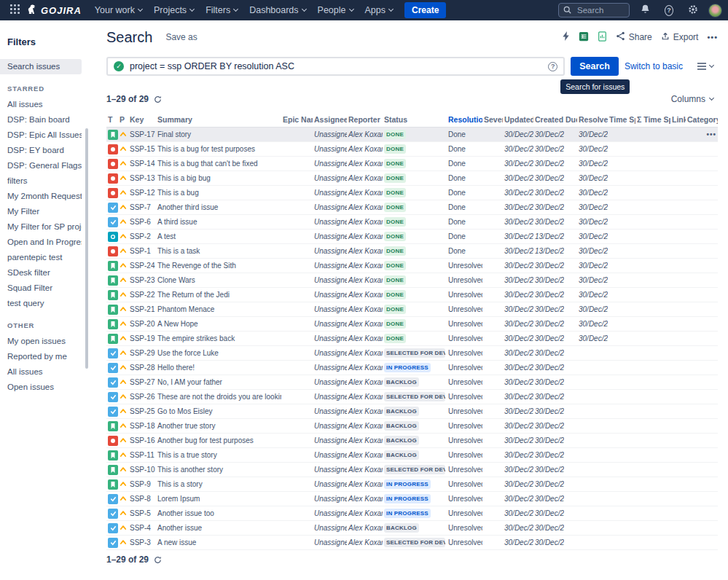 The height and width of the screenshot is (580, 728). I want to click on issue-key: SSP-23, so click(142, 281).